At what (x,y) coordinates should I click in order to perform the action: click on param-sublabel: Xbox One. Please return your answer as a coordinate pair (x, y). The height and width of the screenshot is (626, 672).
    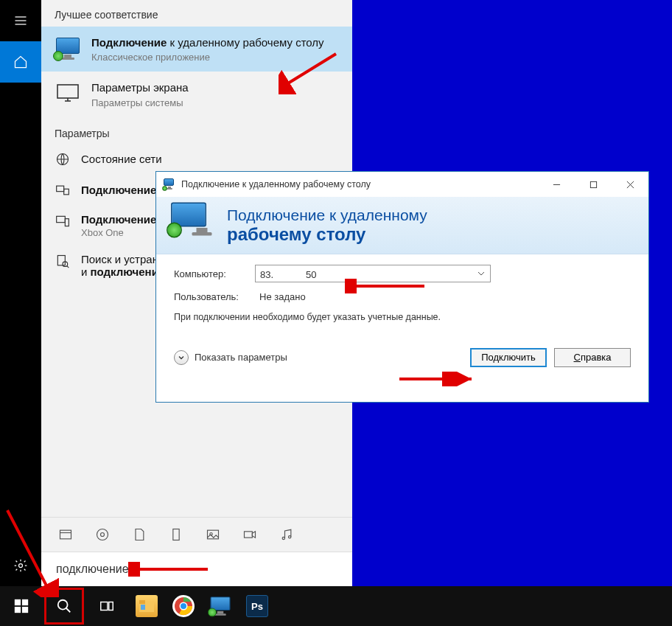
    Looking at the image, I should click on (119, 233).